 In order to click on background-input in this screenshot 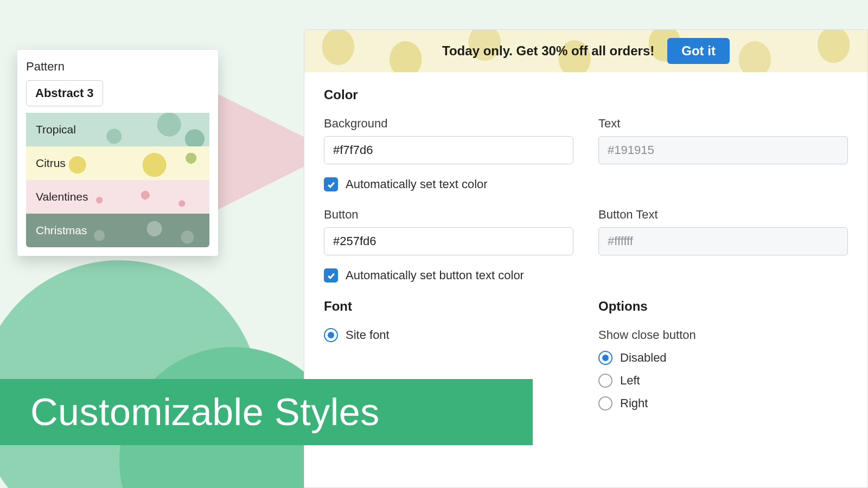, I will do `click(449, 150)`.